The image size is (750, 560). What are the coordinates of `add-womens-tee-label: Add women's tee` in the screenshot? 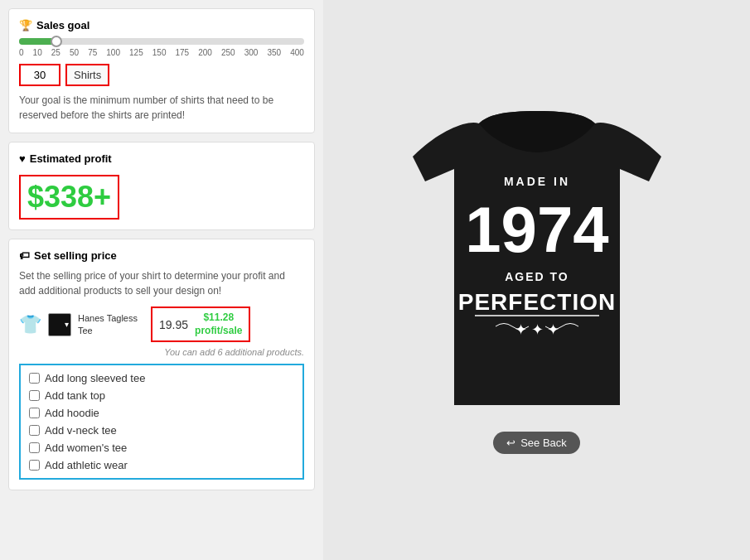 It's located at (86, 447).